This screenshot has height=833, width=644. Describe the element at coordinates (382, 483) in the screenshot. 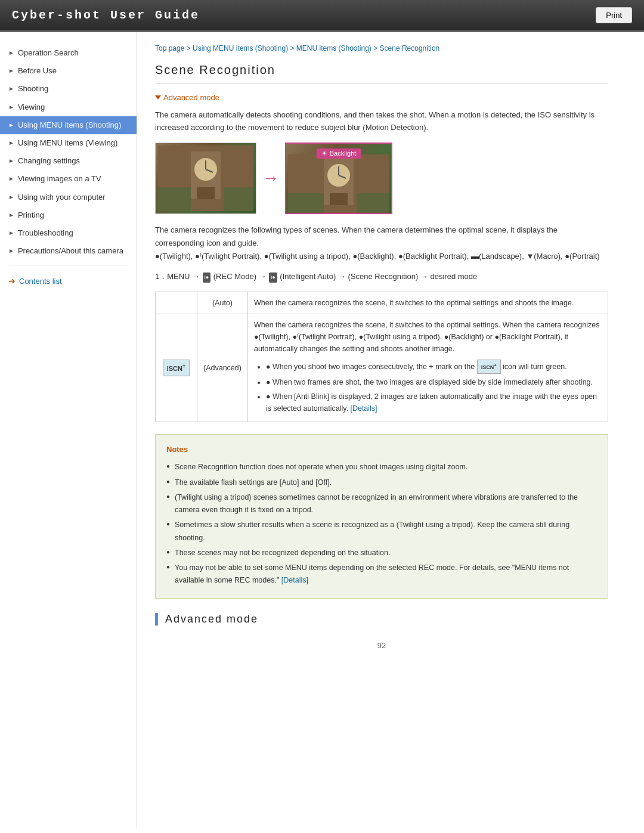

I see `notes-list-item: The available flash settings are [Auto] …` at that location.